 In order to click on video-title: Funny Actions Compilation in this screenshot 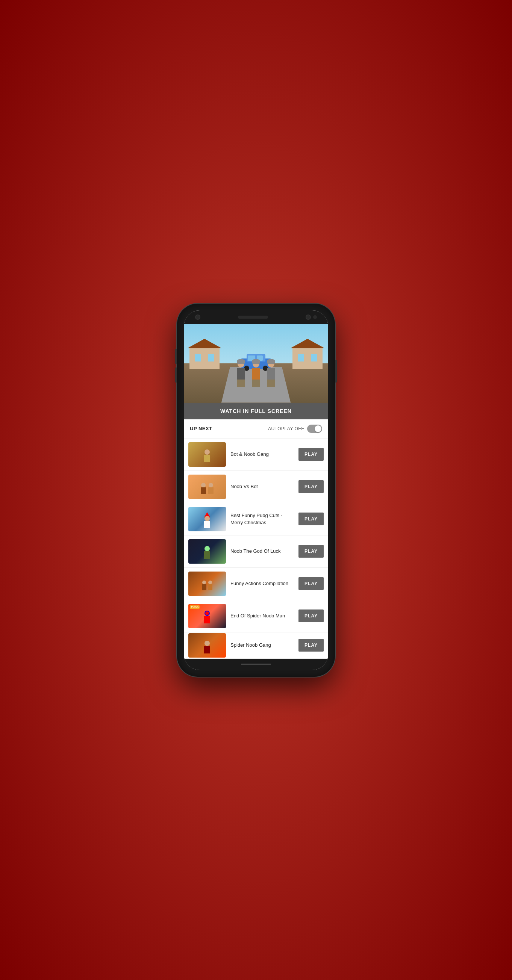, I will do `click(259, 584)`.